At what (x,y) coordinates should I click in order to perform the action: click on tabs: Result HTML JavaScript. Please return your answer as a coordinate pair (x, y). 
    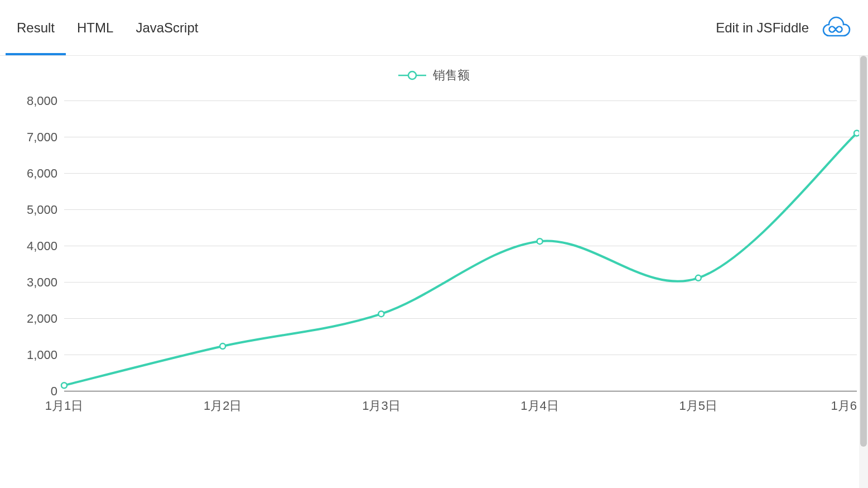
    Looking at the image, I should click on (107, 28).